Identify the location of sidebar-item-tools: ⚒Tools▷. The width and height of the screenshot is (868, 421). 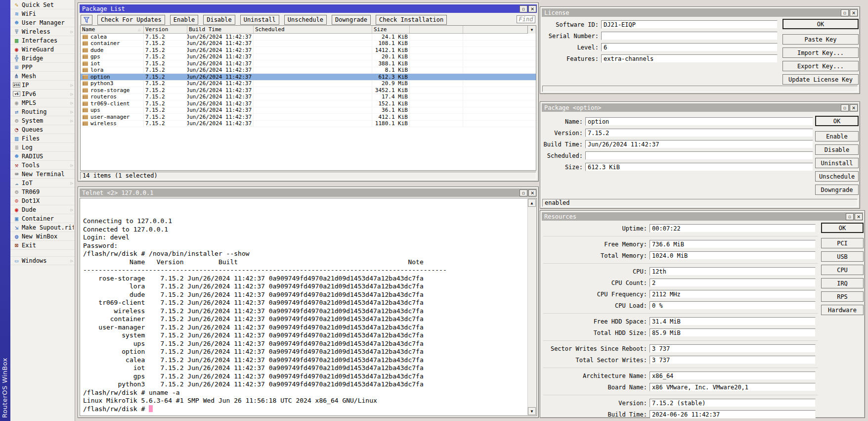
(43, 165).